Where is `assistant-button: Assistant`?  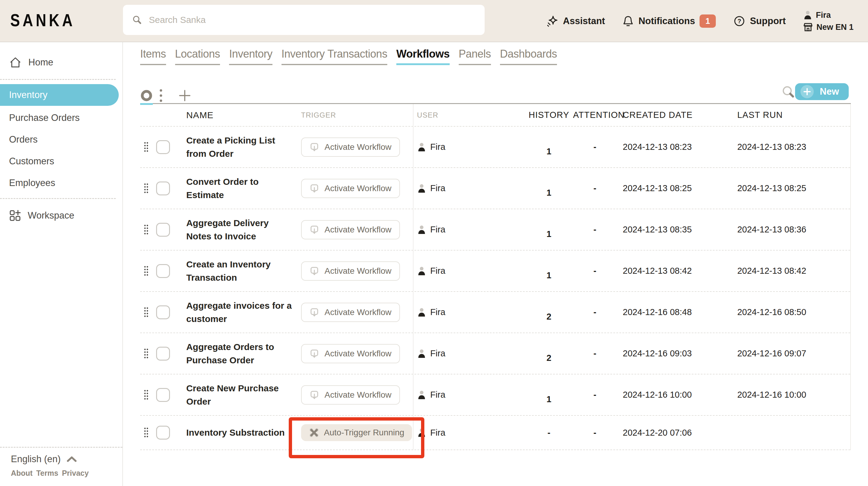
assistant-button: Assistant is located at coordinates (576, 21).